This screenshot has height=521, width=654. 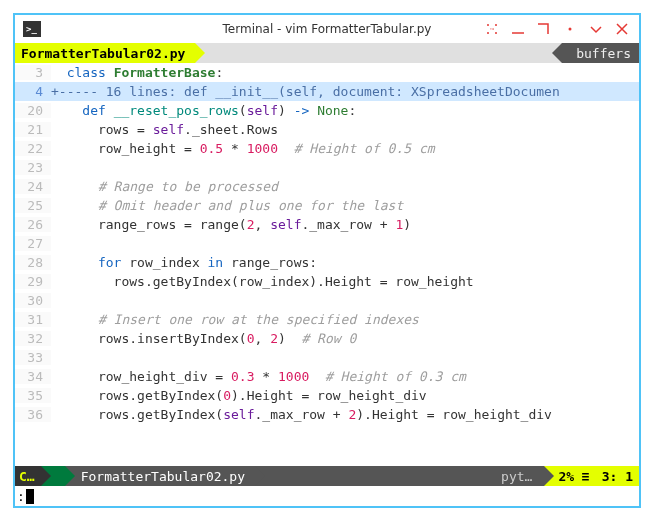 What do you see at coordinates (618, 476) in the screenshot?
I see `status-position: 3: 1` at bounding box center [618, 476].